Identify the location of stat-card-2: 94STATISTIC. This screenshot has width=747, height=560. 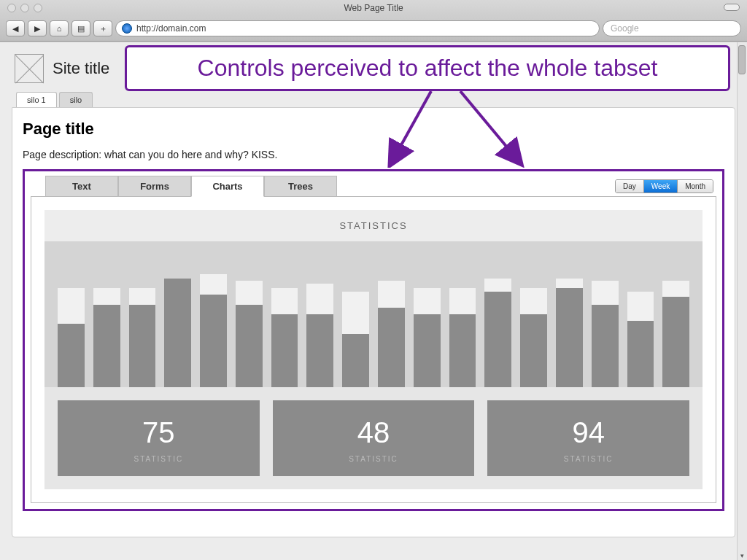
(588, 438).